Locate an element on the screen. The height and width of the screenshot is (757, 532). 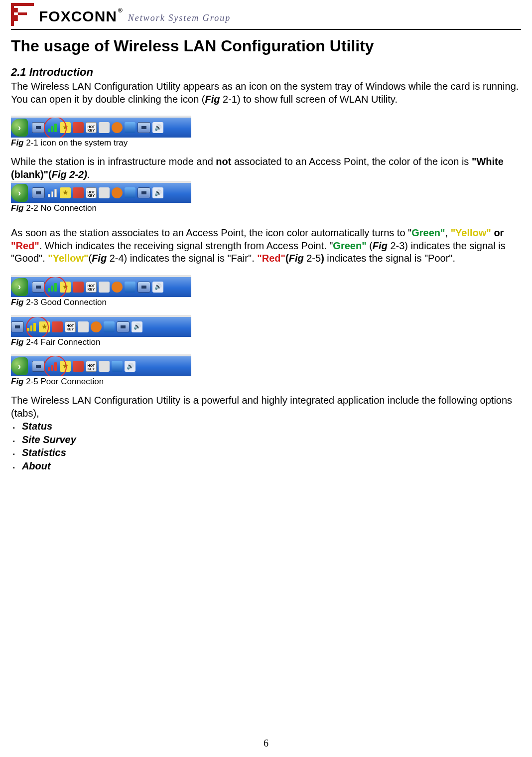
system-tray: ★ HOT KEY is located at coordinates (101, 326).